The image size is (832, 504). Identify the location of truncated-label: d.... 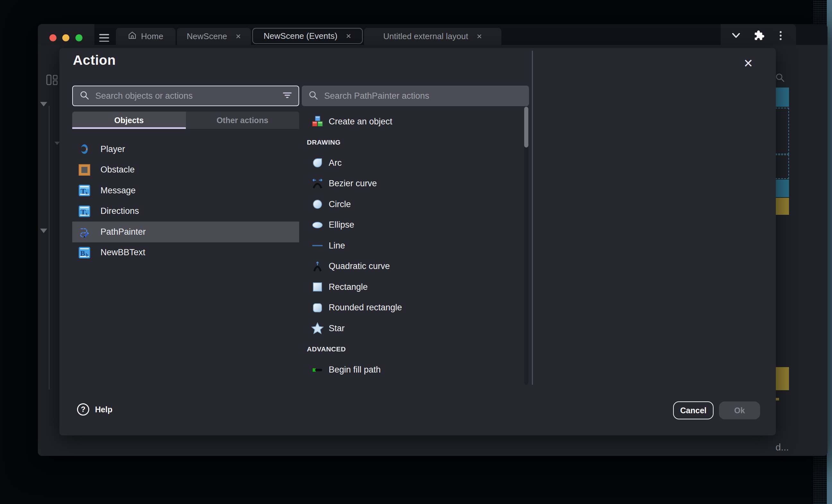
(782, 447).